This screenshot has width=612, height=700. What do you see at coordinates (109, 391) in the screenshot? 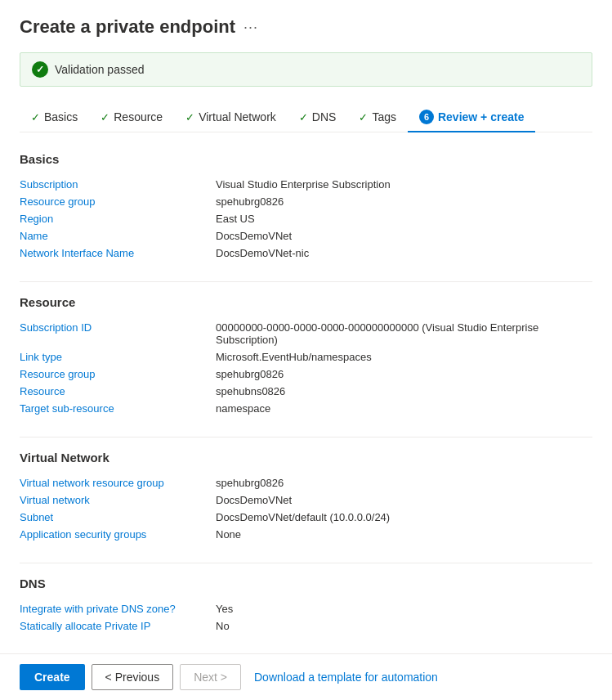
I see `field-resource-label: Resource` at bounding box center [109, 391].